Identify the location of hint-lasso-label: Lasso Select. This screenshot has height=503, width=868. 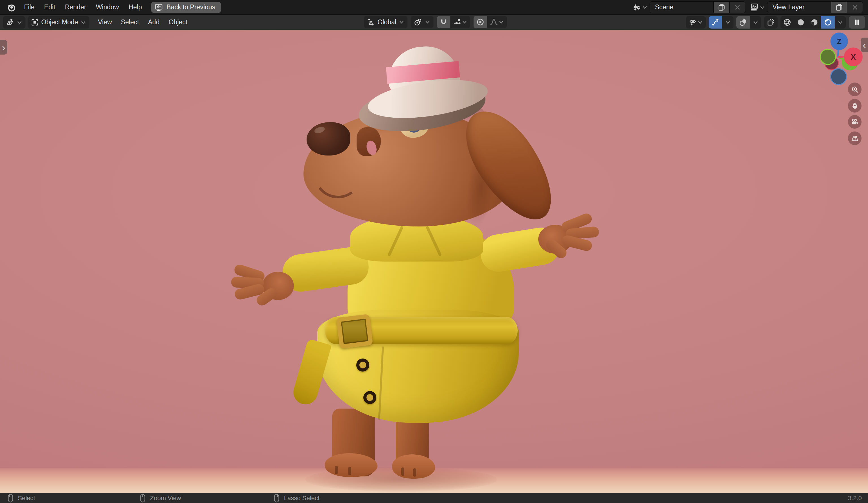
(302, 498).